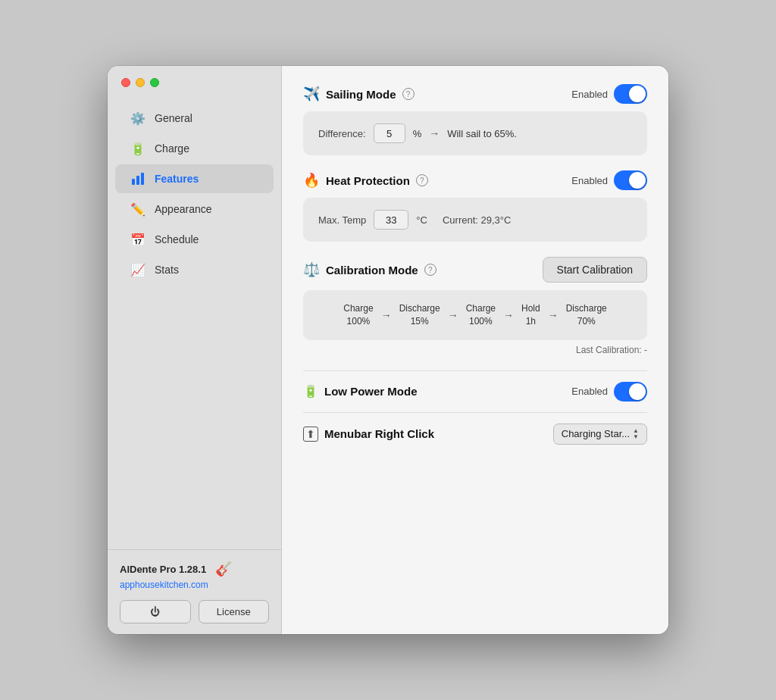  Describe the element at coordinates (420, 315) in the screenshot. I see `cal-step-2: Discharge15%` at that location.